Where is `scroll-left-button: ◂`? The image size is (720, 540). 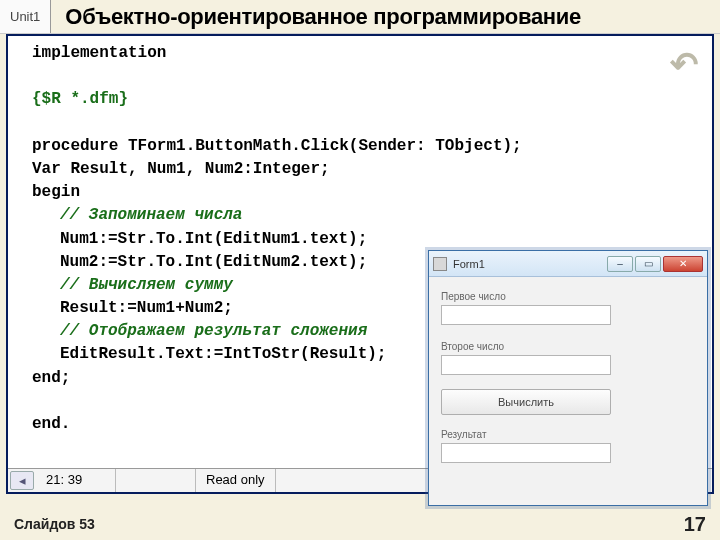
scroll-left-button: ◂ is located at coordinates (22, 480).